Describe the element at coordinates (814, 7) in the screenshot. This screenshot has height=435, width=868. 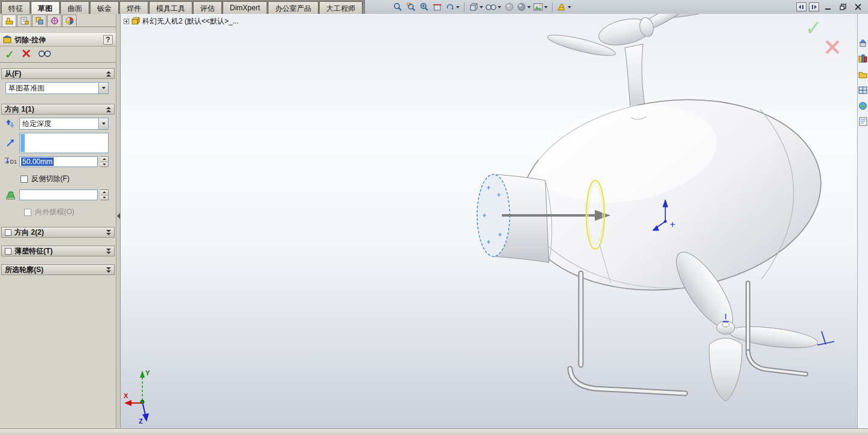
I see `doc-next-icon` at that location.